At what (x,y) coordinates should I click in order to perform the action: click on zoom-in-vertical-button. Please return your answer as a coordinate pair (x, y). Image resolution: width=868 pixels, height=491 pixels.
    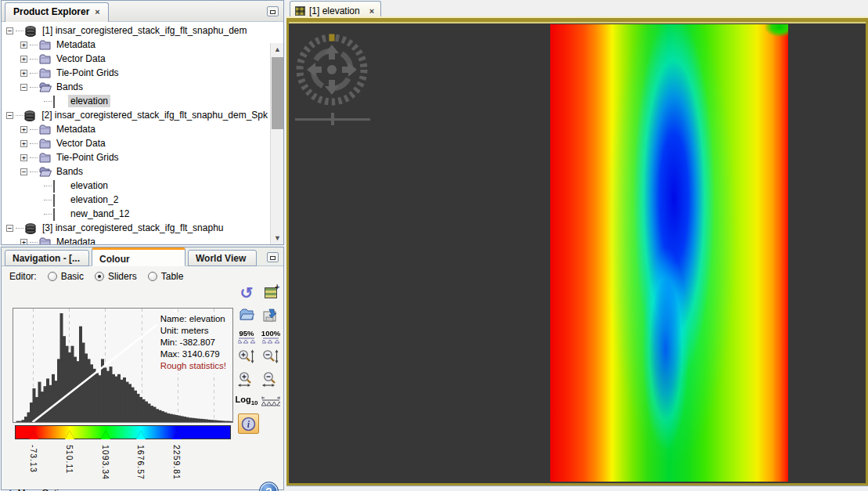
    Looking at the image, I should click on (247, 357).